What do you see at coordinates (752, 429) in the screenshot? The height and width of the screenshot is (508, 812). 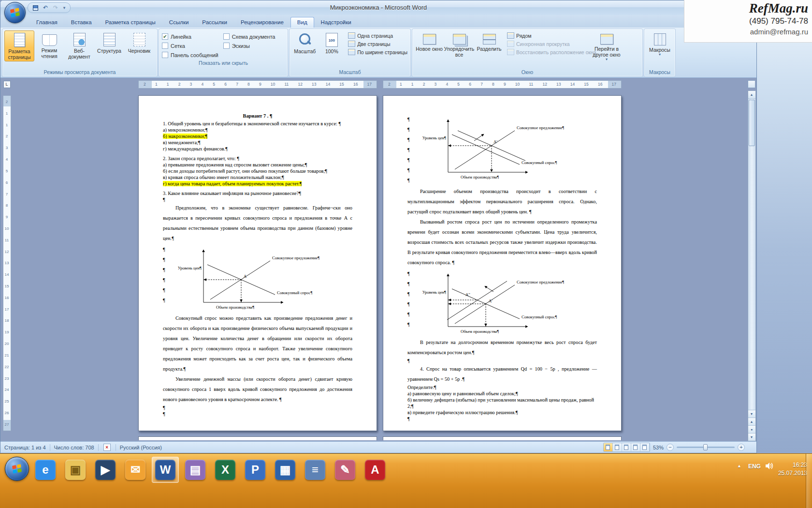 I see `select-browse-object-button: ●` at bounding box center [752, 429].